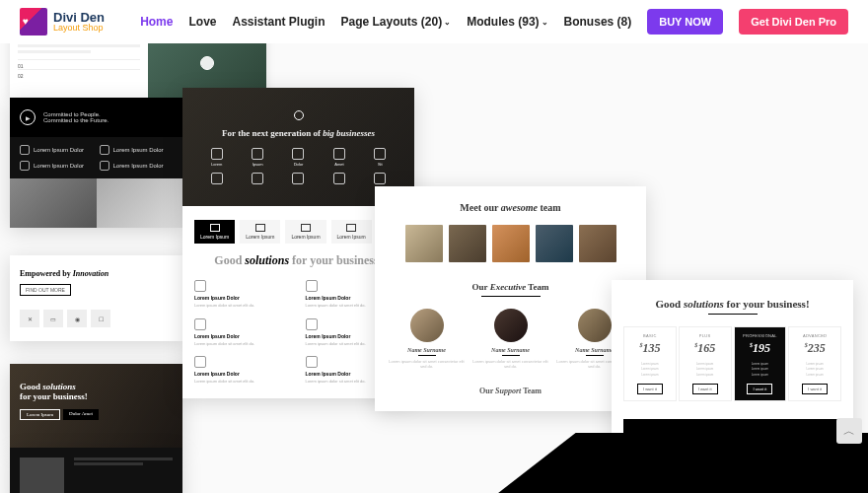 This screenshot has height=493, width=868. I want to click on executive-heading: Our Executive Team, so click(511, 287).